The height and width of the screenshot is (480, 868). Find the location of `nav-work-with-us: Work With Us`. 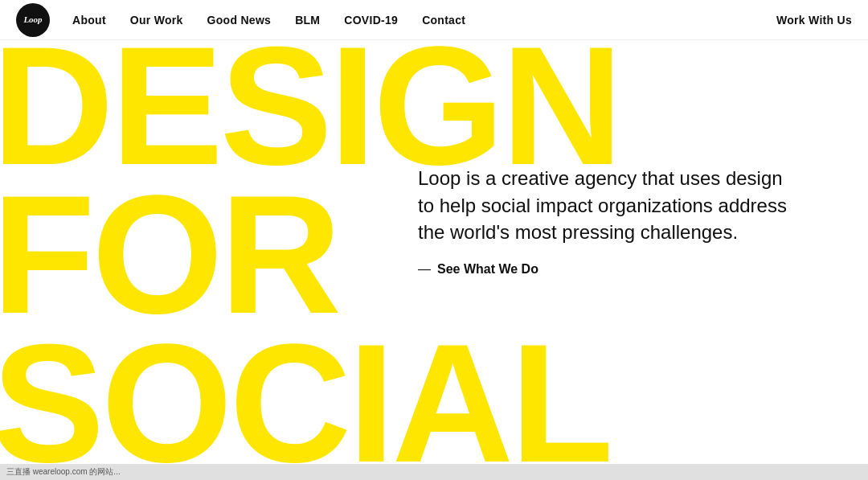

nav-work-with-us: Work With Us is located at coordinates (814, 20).